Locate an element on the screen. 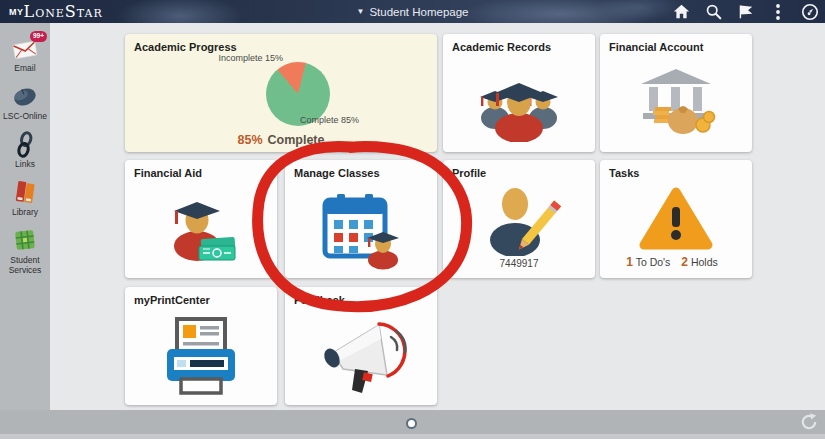 This screenshot has width=825, height=439. left-sidebar: 99+ Email LSC-Online Links Library is located at coordinates (25, 231).